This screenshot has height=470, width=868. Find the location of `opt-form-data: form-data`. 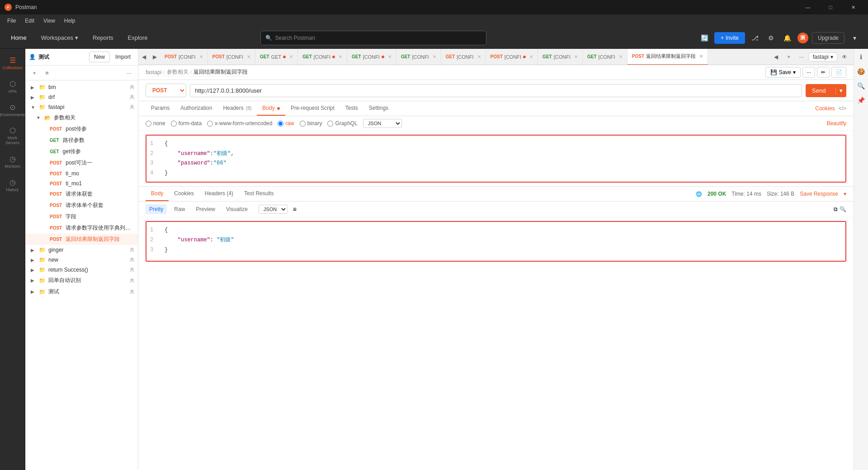

opt-form-data: form-data is located at coordinates (186, 123).